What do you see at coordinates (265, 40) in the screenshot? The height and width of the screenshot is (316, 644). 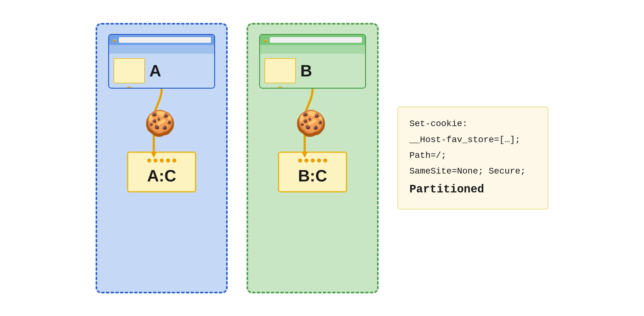 I see `lock-icon-b: 🔒` at bounding box center [265, 40].